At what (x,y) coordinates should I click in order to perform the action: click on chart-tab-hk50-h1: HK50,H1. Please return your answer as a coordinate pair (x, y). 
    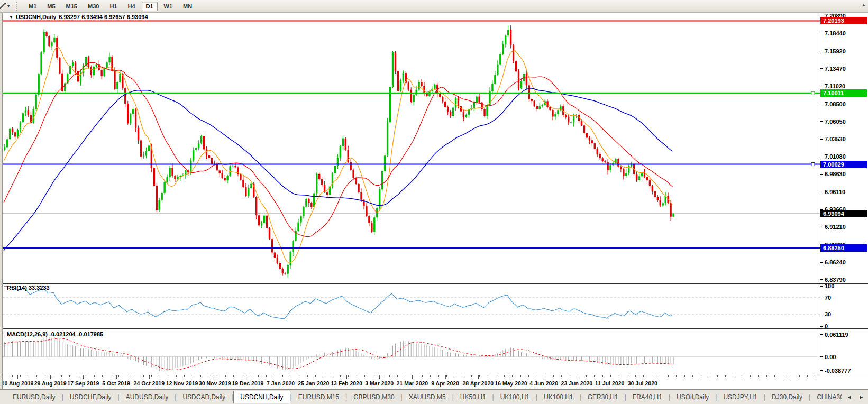
    Looking at the image, I should click on (473, 397).